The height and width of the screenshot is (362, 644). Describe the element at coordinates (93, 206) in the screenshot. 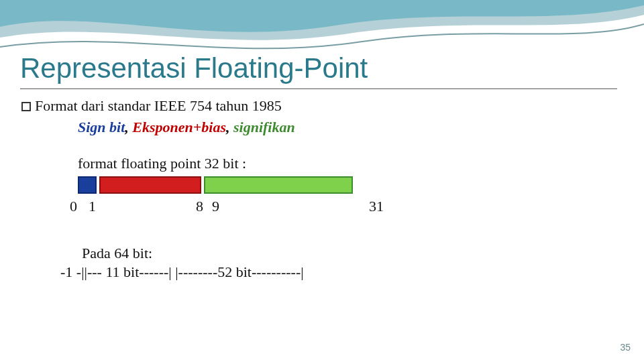

I see `index-1: 1` at that location.